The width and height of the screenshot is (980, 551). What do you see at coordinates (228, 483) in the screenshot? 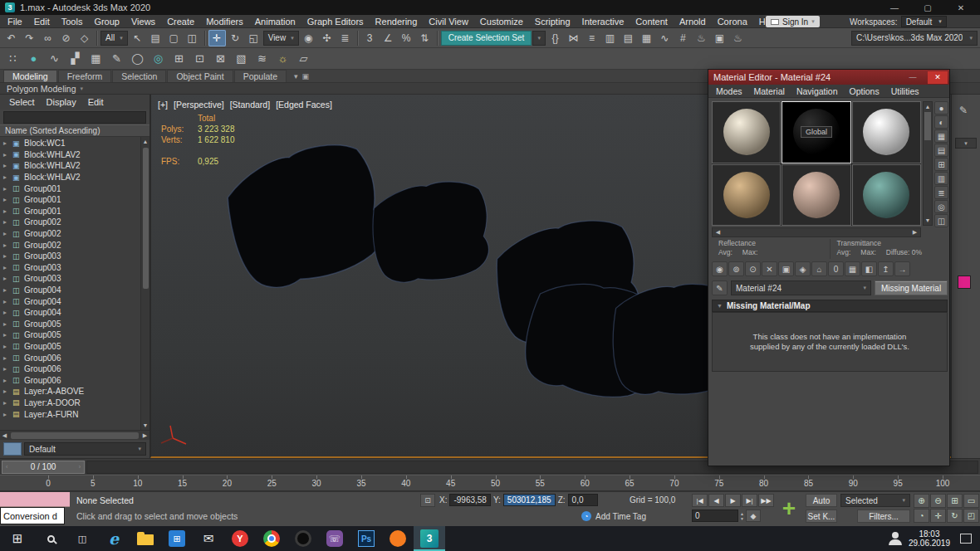
I see `timeline-frame-label: 20` at bounding box center [228, 483].